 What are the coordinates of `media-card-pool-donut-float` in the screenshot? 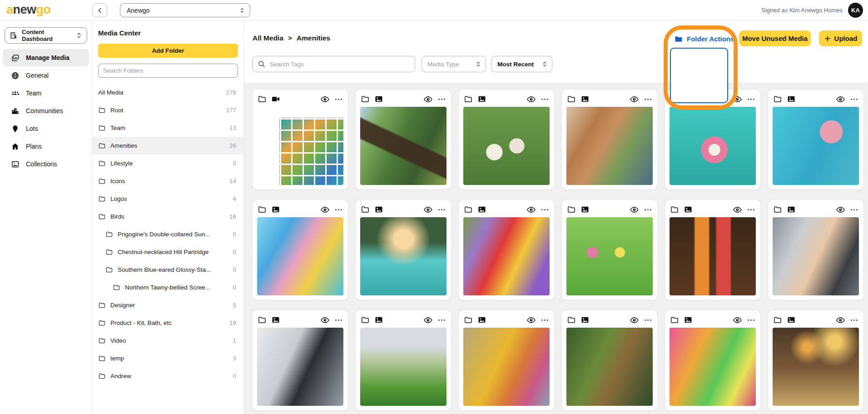 It's located at (713, 140).